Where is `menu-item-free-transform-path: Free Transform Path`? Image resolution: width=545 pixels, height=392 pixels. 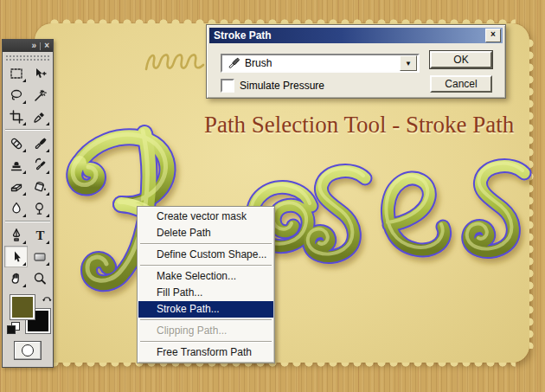
menu-item-free-transform-path: Free Transform Path is located at coordinates (206, 353).